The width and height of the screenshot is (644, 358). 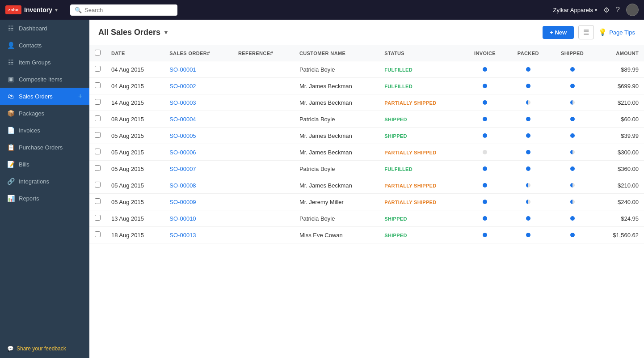 What do you see at coordinates (30, 46) in the screenshot?
I see `sidebar-item-label: Contacts` at bounding box center [30, 46].